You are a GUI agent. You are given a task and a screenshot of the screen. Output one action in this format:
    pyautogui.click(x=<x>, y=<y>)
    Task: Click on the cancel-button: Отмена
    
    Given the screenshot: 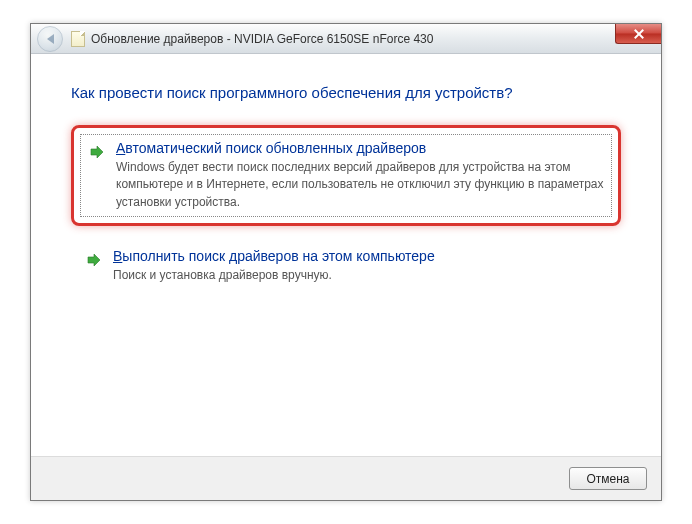 What is the action you would take?
    pyautogui.click(x=608, y=478)
    